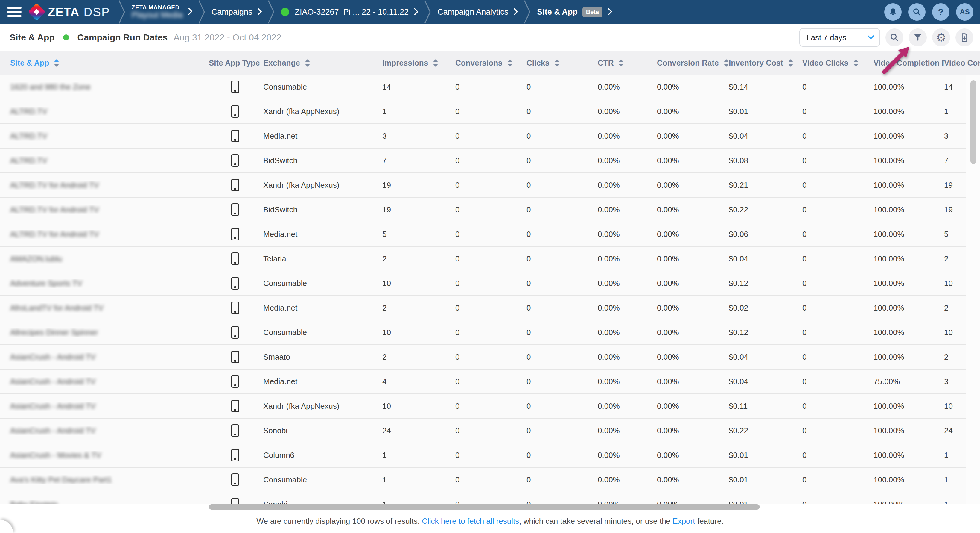 The width and height of the screenshot is (980, 533). What do you see at coordinates (684, 521) in the screenshot?
I see `export-link: Export` at bounding box center [684, 521].